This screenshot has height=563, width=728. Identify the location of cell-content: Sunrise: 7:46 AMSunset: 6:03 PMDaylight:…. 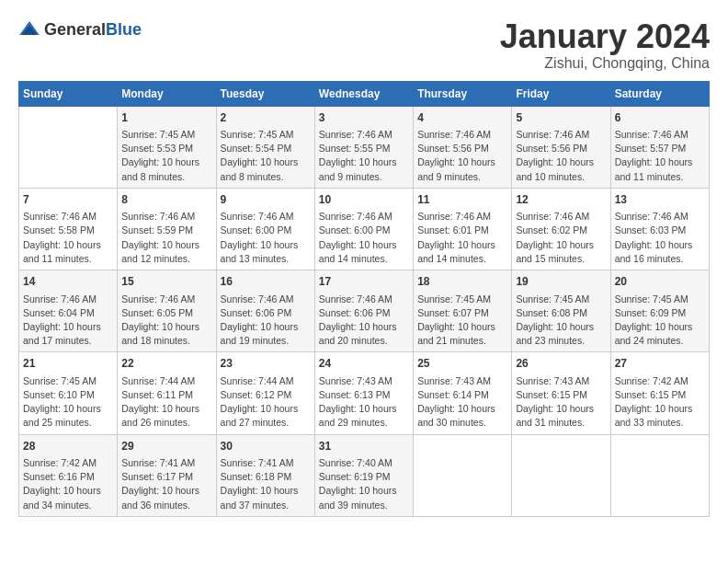
(660, 237).